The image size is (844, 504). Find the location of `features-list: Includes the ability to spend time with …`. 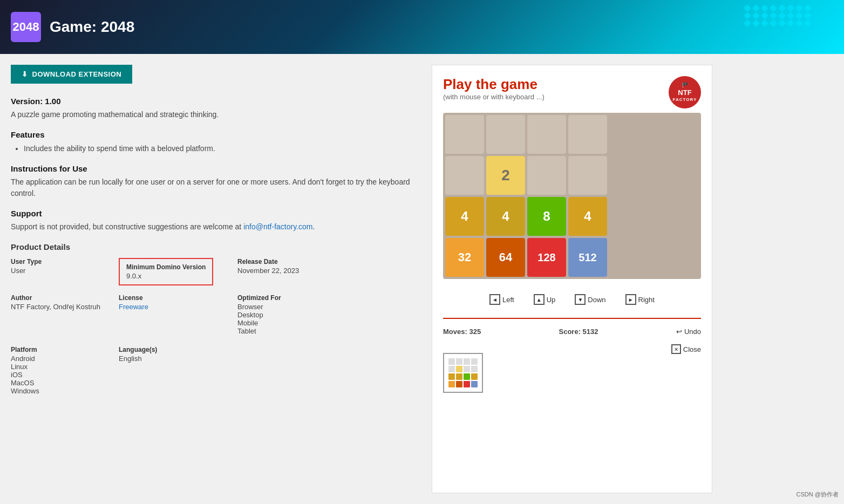

features-list: Includes the ability to spend time with … is located at coordinates (216, 148).